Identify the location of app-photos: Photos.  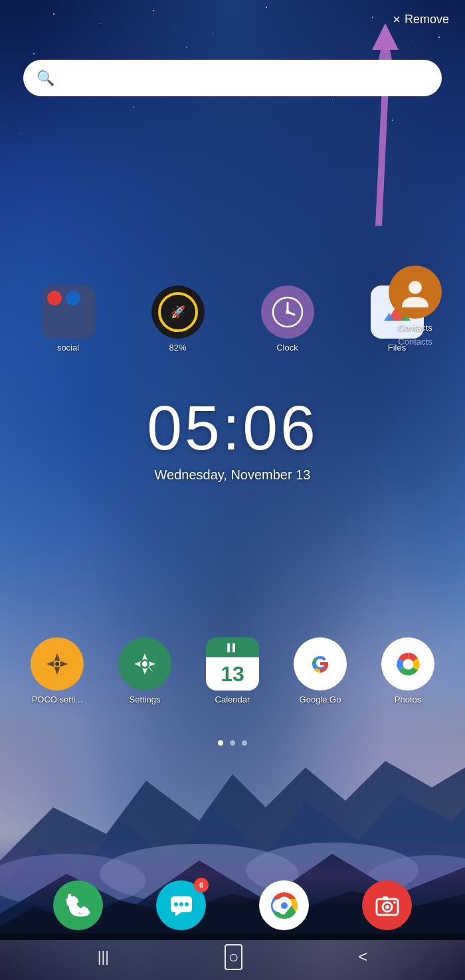
(408, 671).